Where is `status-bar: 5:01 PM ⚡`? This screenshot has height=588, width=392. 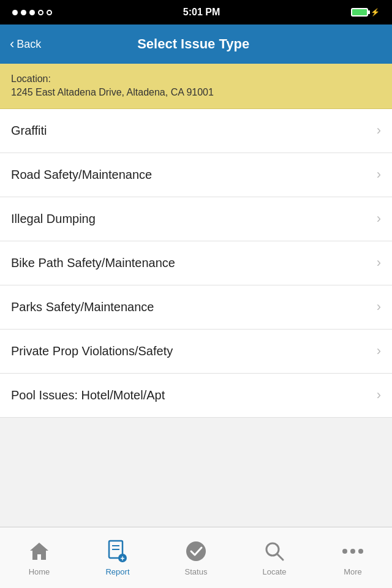
status-bar: 5:01 PM ⚡ is located at coordinates (196, 12).